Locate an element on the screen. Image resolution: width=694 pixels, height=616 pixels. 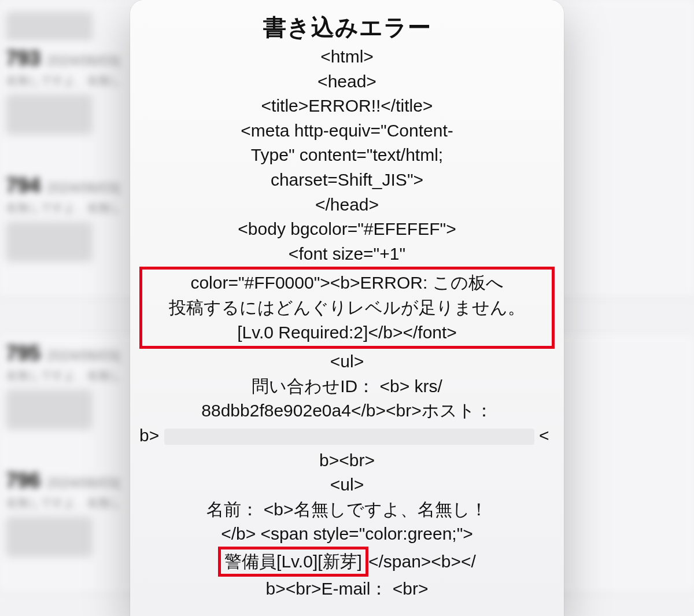
error-highlight-level: 警備員[Lv.0][新芽] is located at coordinates (293, 562).